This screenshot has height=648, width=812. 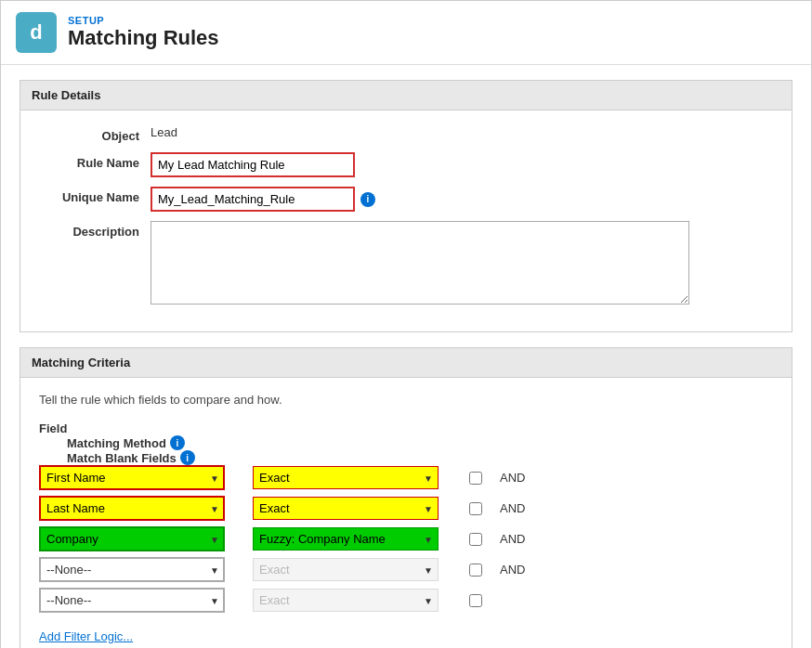 I want to click on col-blank-header: Match Blank Fields i, so click(x=420, y=458).